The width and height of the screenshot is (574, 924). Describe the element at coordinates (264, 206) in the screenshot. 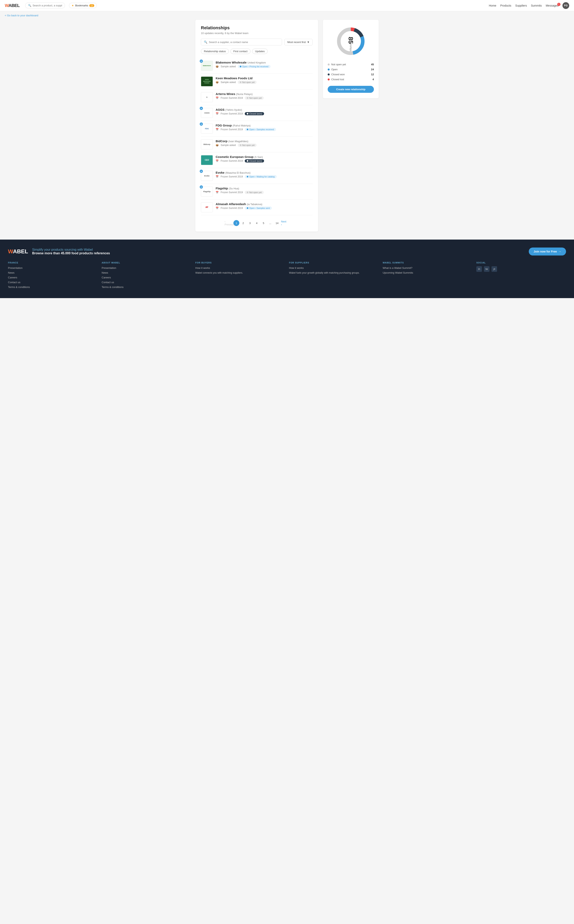

I see `company-info: Almasah Alfareedash (ia Tabakova) 📅 Froz…` at that location.